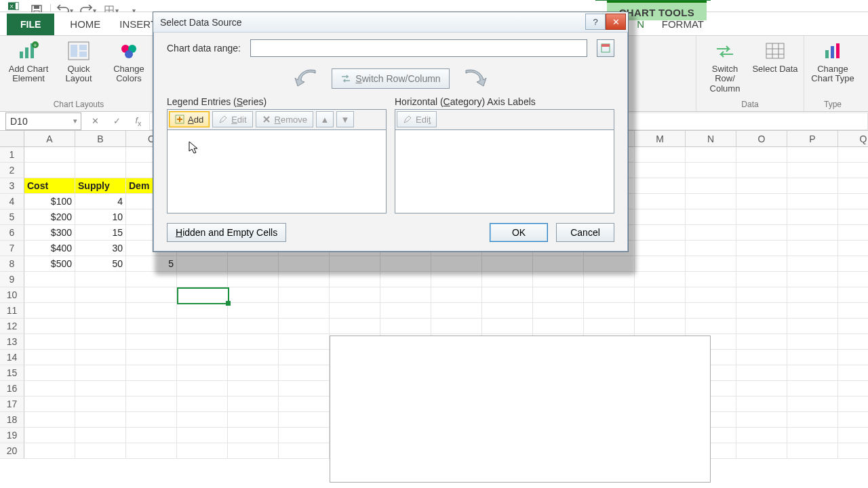  What do you see at coordinates (12, 279) in the screenshot?
I see `row-header: 9` at bounding box center [12, 279].